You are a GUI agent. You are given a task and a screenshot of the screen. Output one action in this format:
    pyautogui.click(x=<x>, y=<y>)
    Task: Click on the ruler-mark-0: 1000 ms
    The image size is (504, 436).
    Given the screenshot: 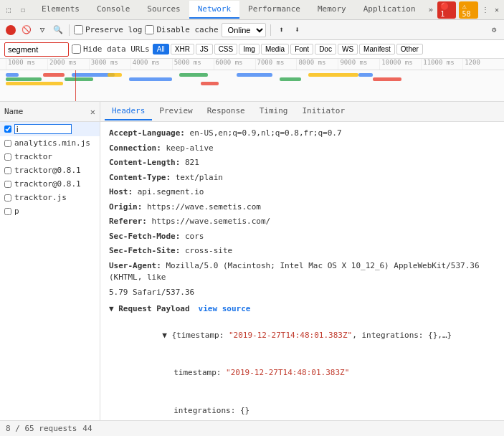 What is the action you would take?
    pyautogui.click(x=27, y=65)
    